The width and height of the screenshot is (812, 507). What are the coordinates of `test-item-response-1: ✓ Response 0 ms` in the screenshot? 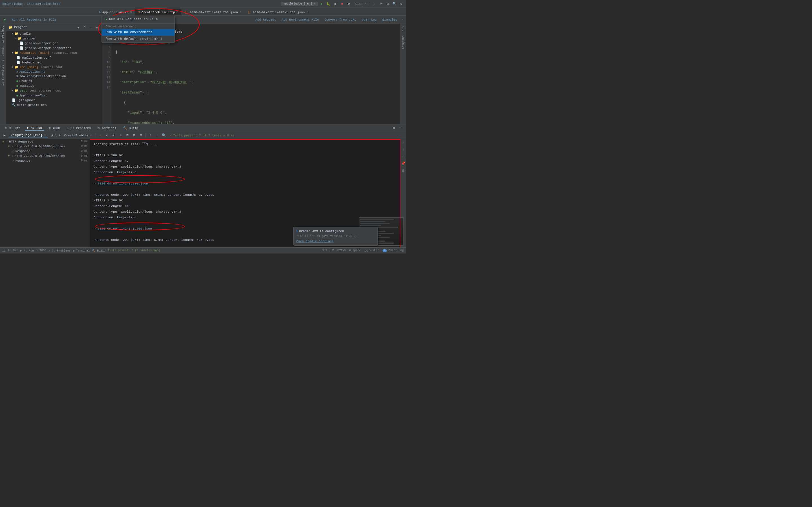 It's located at (45, 151).